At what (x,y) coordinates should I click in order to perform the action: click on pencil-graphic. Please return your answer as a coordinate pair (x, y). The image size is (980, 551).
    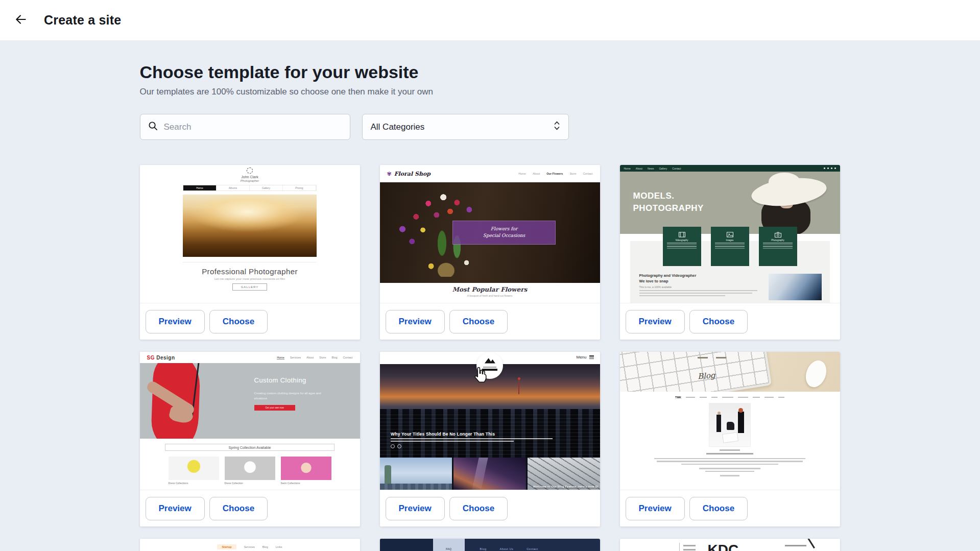
    Looking at the image, I should click on (811, 543).